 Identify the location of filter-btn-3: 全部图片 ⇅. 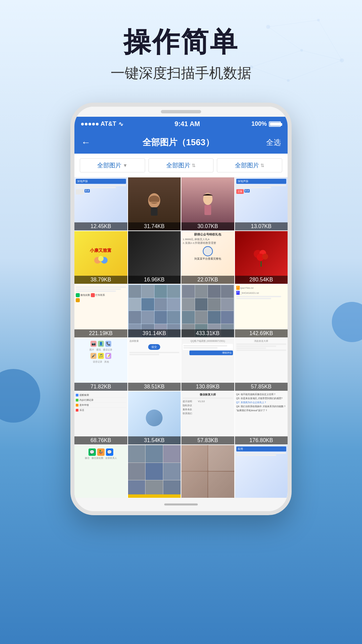
(249, 165).